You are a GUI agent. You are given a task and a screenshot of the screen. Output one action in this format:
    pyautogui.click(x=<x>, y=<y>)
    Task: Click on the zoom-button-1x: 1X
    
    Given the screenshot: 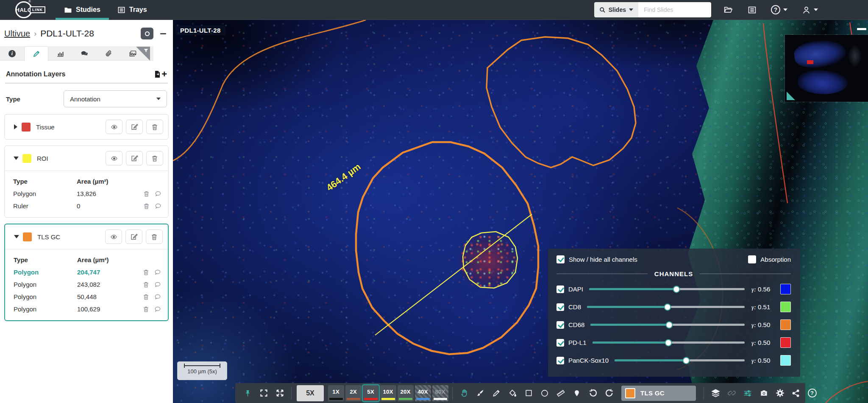 What is the action you would take?
    pyautogui.click(x=336, y=393)
    